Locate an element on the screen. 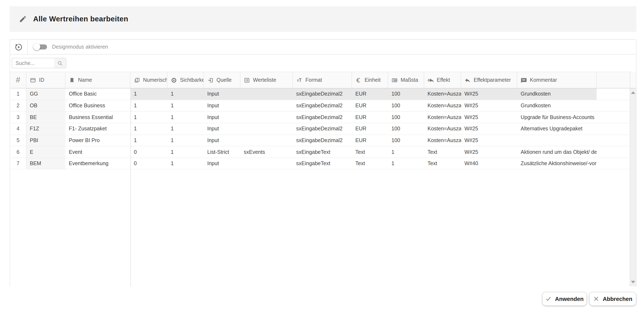 The height and width of the screenshot is (311, 644). column-header-num: #.. is located at coordinates (18, 80).